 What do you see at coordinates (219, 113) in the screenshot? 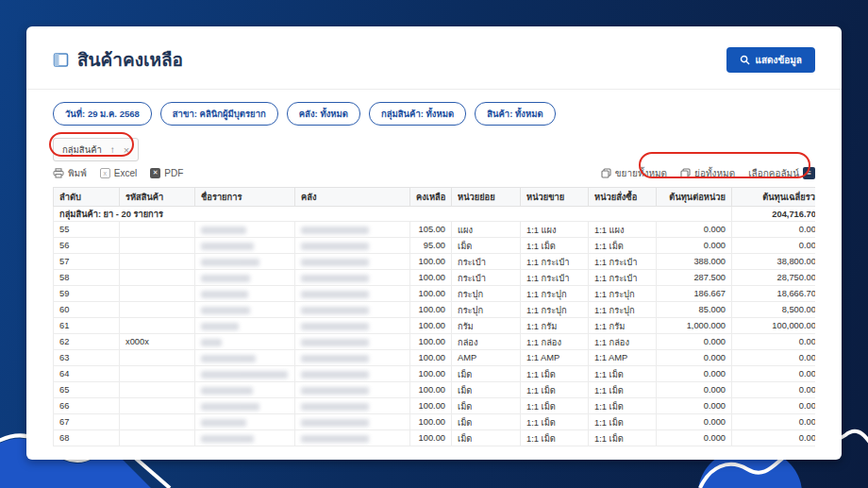
I see `filter-pill-1: สาขา: คลินิกผู้มีบุตรยาก` at bounding box center [219, 113].